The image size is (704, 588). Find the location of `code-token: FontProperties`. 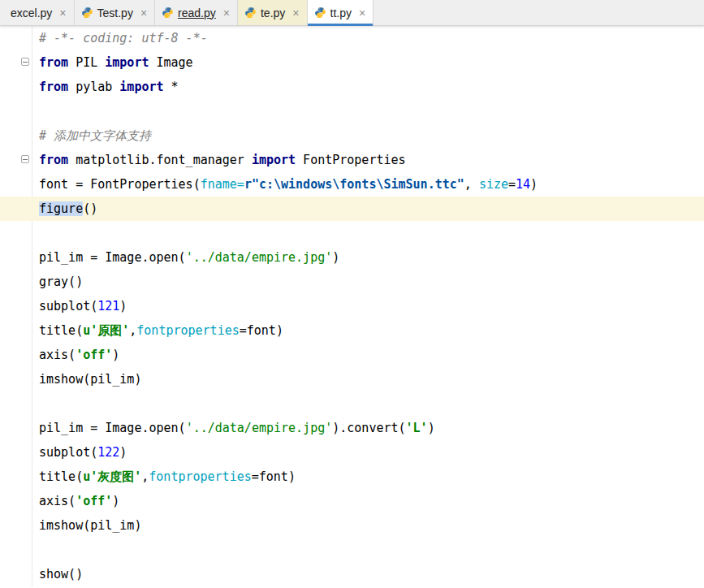

code-token: FontProperties is located at coordinates (351, 160).